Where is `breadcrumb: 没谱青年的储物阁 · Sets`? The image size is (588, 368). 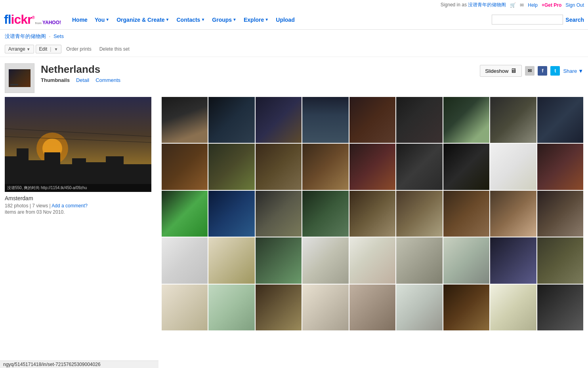 breadcrumb: 没谱青年的储物阁 · Sets is located at coordinates (294, 36).